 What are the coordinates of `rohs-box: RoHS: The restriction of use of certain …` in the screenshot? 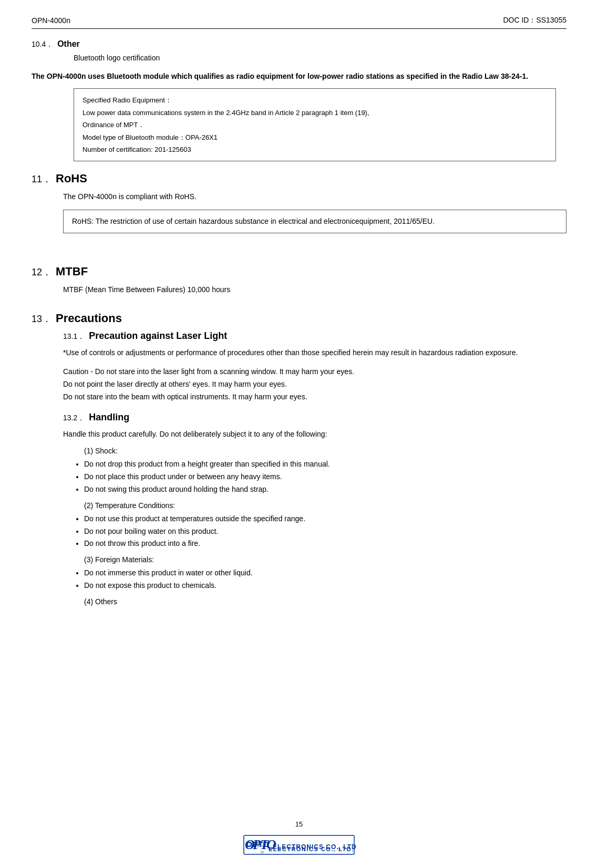 It's located at (315, 221).